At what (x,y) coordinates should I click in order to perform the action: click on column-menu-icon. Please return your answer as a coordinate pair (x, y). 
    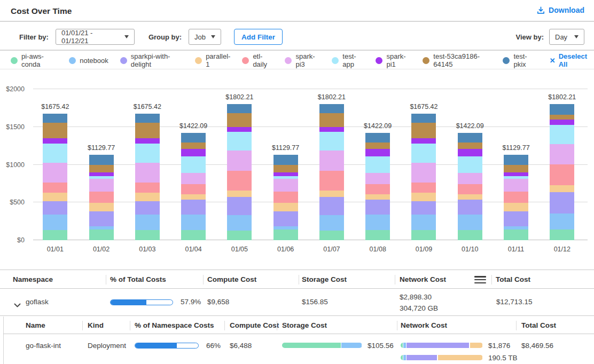
    Looking at the image, I should click on (480, 280).